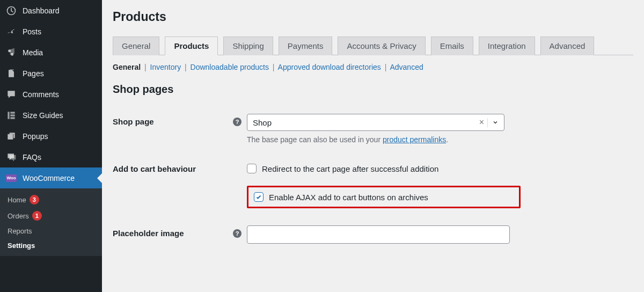 The image size is (644, 292). I want to click on sidebar-subitem-label: Settings, so click(21, 246).